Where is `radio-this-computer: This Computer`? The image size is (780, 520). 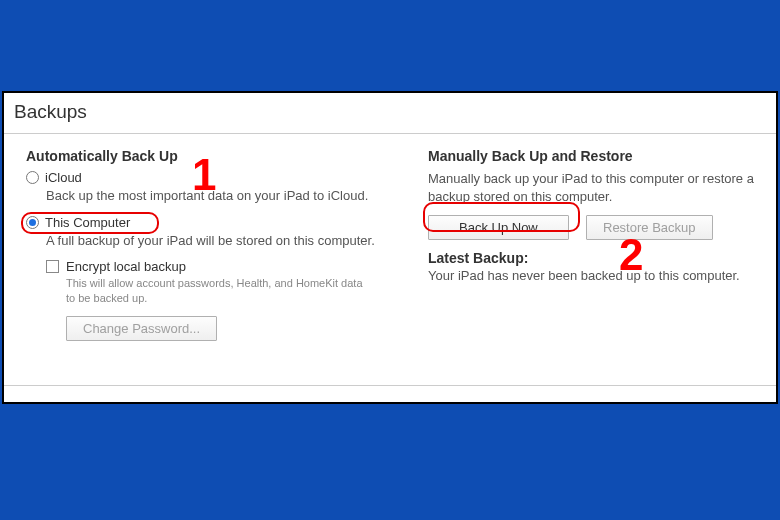 radio-this-computer: This Computer is located at coordinates (220, 222).